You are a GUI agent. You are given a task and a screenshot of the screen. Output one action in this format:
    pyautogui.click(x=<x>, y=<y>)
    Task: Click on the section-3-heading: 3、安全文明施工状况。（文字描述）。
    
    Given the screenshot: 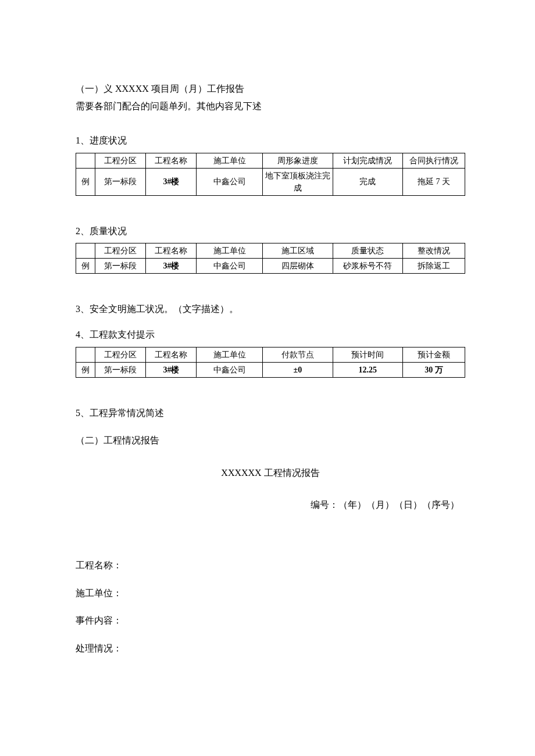 What is the action you would take?
    pyautogui.click(x=270, y=309)
    